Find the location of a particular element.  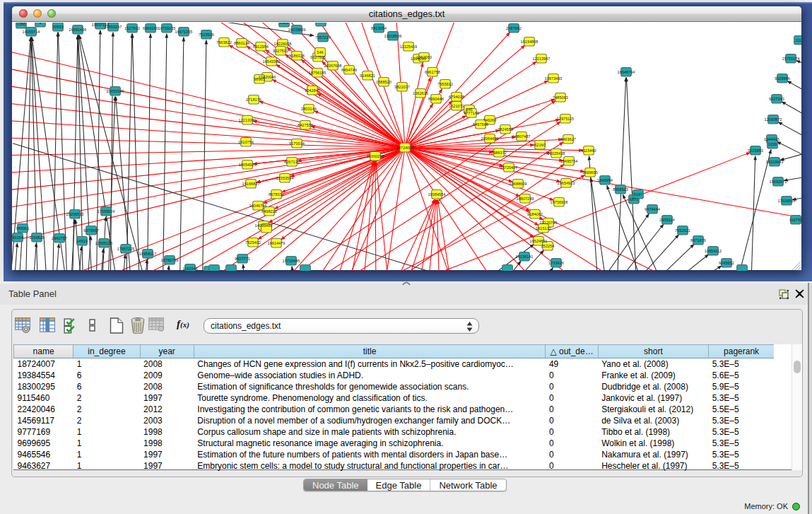

svg-text: 20691406 is located at coordinates (78, 29).